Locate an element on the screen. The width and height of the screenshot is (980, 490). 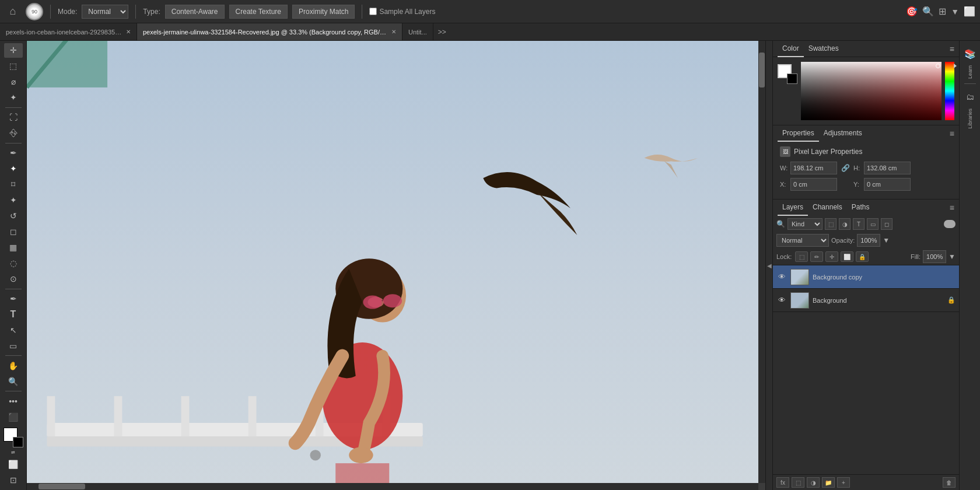
horizontal-scrollbar is located at coordinates (393, 487).